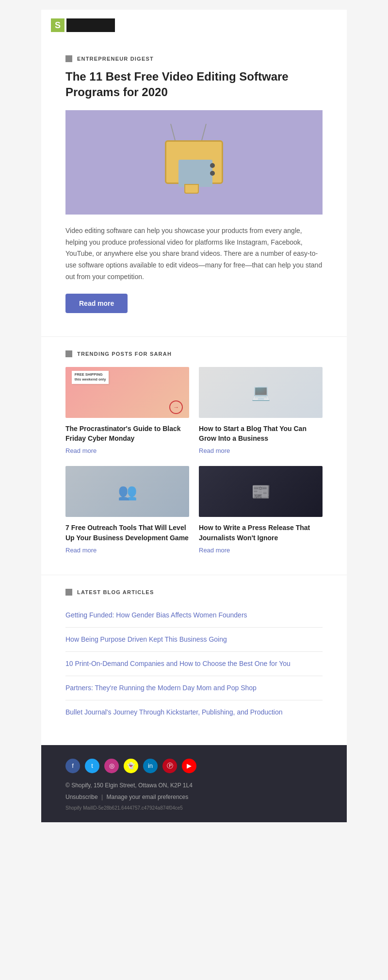 Image resolution: width=388 pixels, height=980 pixels. I want to click on latest-item-4: Partners: They're Running the Modern Day…, so click(194, 688).